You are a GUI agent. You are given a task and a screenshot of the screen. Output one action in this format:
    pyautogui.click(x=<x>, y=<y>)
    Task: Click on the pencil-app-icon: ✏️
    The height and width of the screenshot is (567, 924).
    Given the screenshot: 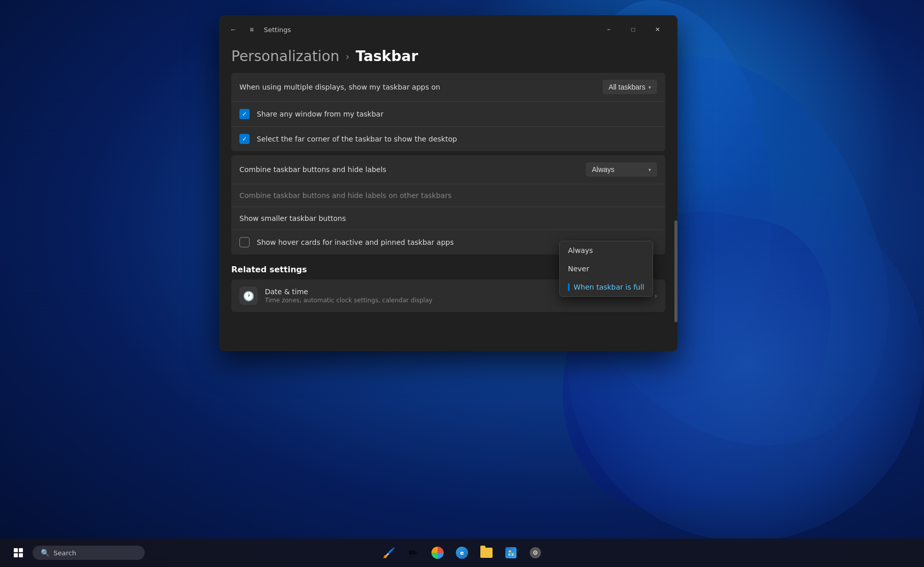 What is the action you would take?
    pyautogui.click(x=414, y=553)
    